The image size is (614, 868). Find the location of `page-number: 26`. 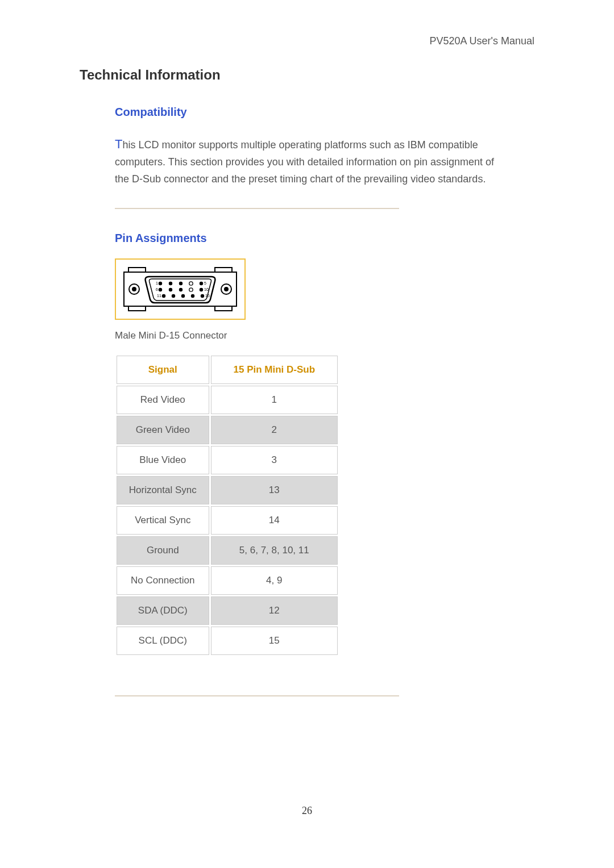

page-number: 26 is located at coordinates (307, 811).